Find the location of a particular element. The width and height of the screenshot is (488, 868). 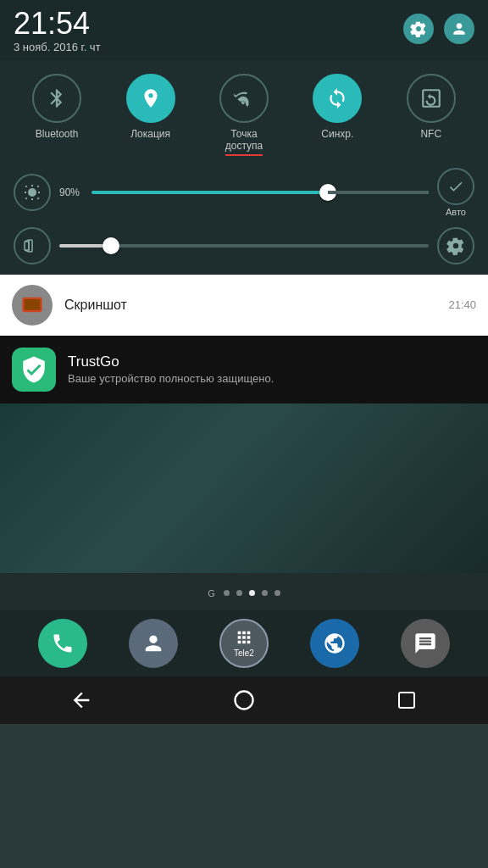

g-label: G is located at coordinates (212, 593).